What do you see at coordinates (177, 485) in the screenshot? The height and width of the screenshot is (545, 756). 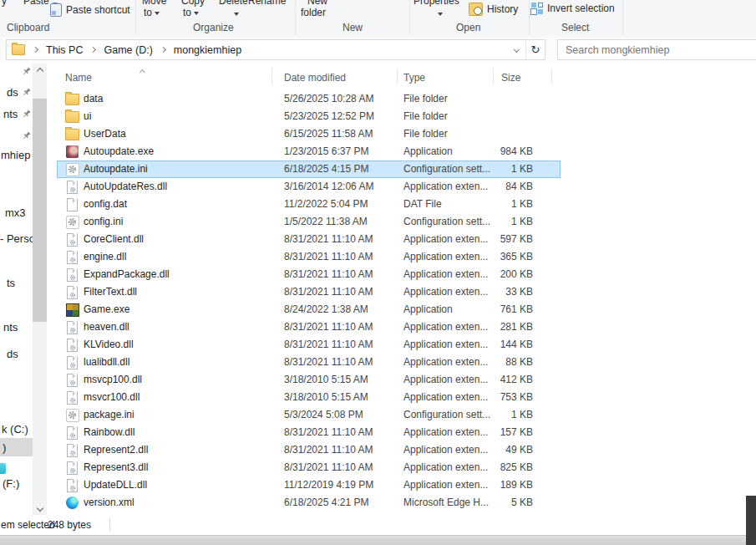 I see `file-name: UpdateDLL.dll` at bounding box center [177, 485].